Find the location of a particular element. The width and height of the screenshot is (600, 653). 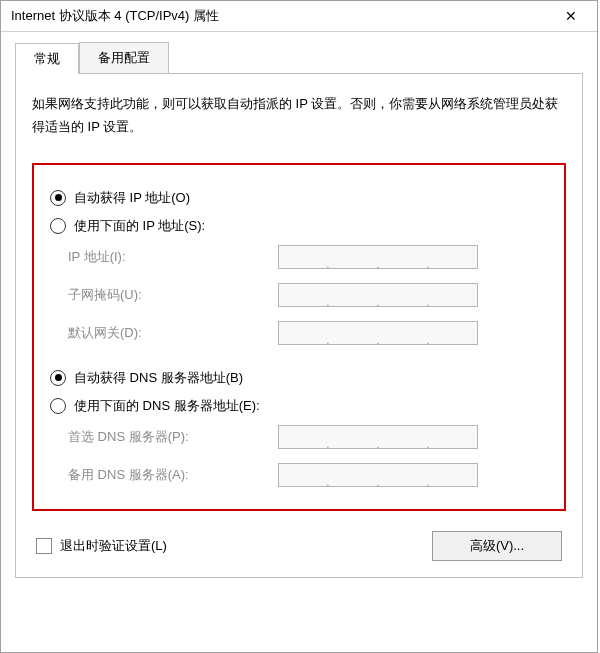

radio-auto-ip-label: 自动获得 IP 地址(O) is located at coordinates (132, 198).